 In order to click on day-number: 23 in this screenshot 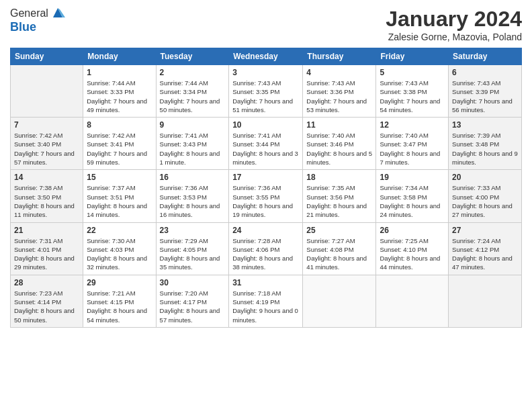, I will do `click(193, 230)`.